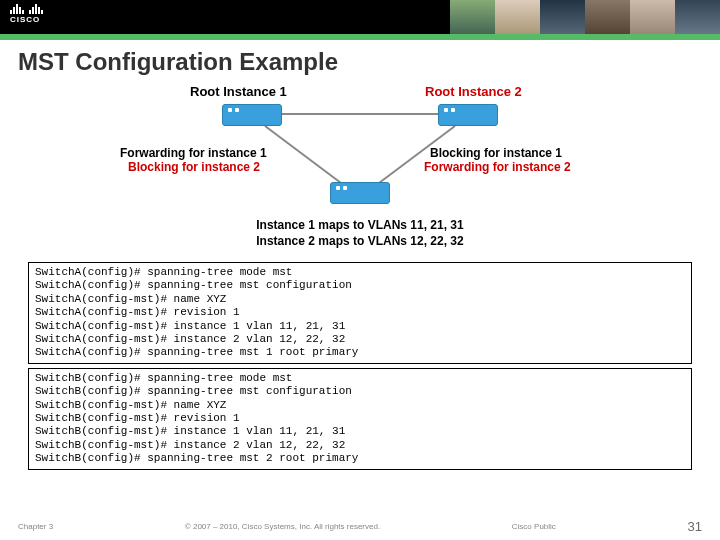  I want to click on instance-1-map: Instance 1 maps to VLANs 11, 21, 31, so click(360, 225).